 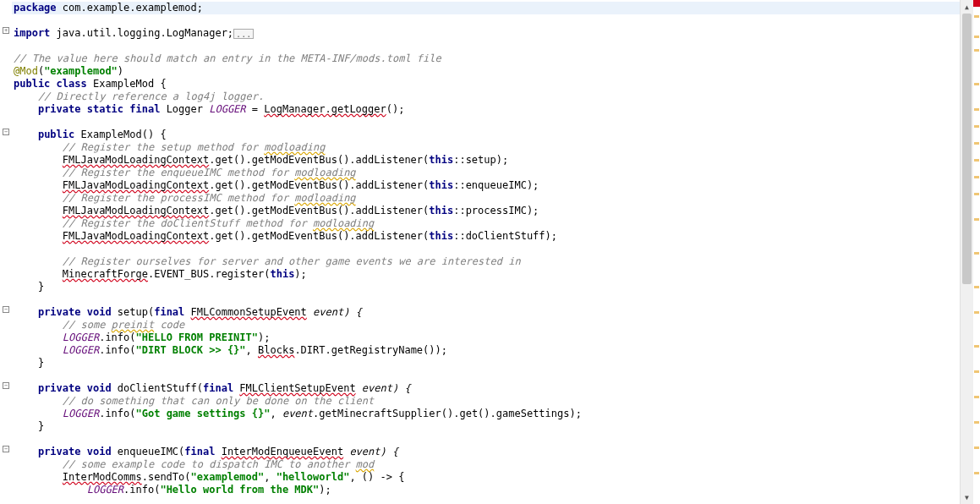 What do you see at coordinates (485, 71) in the screenshot?
I see `code-line: @Mod("examplemod")` at bounding box center [485, 71].